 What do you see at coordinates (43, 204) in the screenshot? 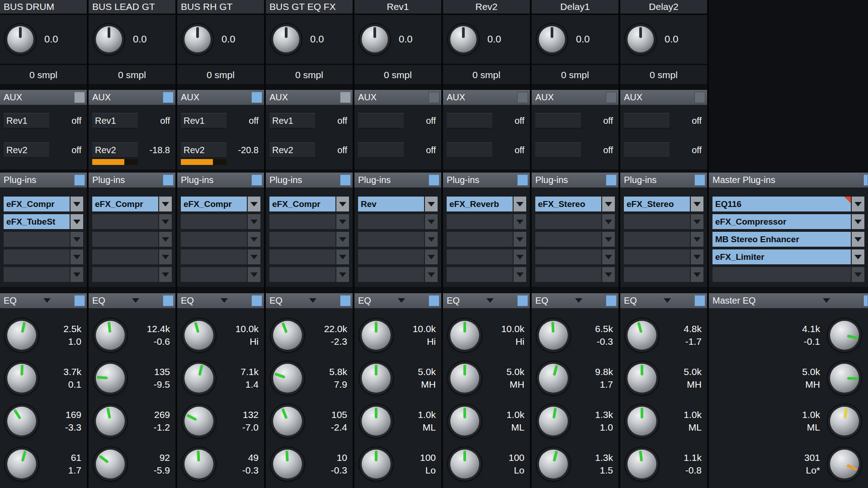
I see `plugin-slot: eFX_Compr` at bounding box center [43, 204].